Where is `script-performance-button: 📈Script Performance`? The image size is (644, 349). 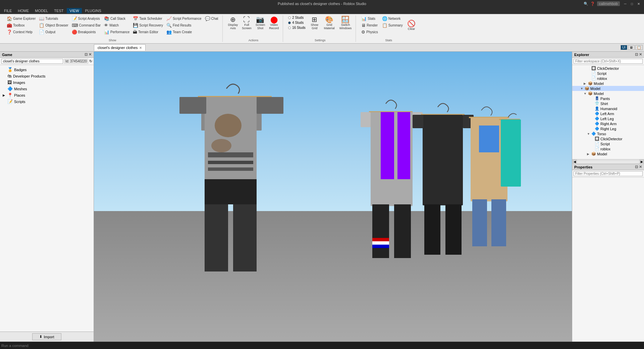
script-performance-button: 📈Script Performance is located at coordinates (184, 19).